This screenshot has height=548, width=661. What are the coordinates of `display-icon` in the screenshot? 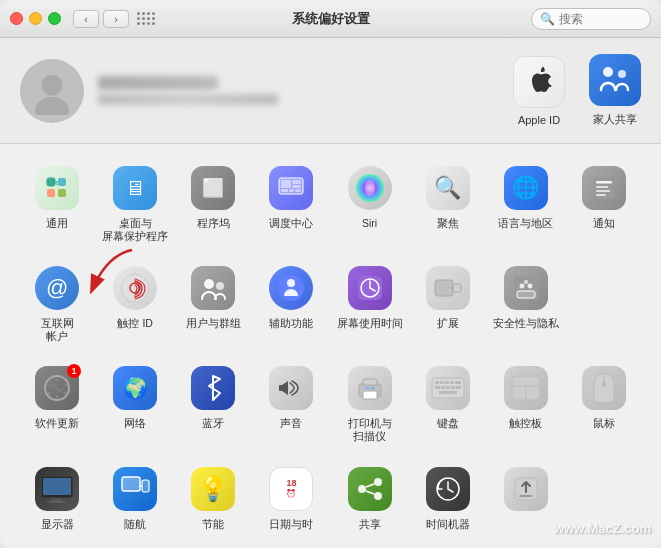 It's located at (57, 489).